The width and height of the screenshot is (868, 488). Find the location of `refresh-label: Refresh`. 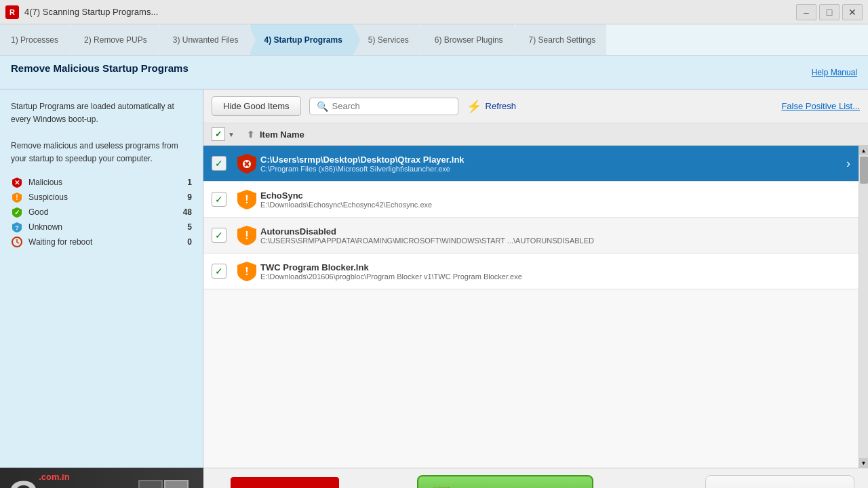

refresh-label: Refresh is located at coordinates (501, 106).